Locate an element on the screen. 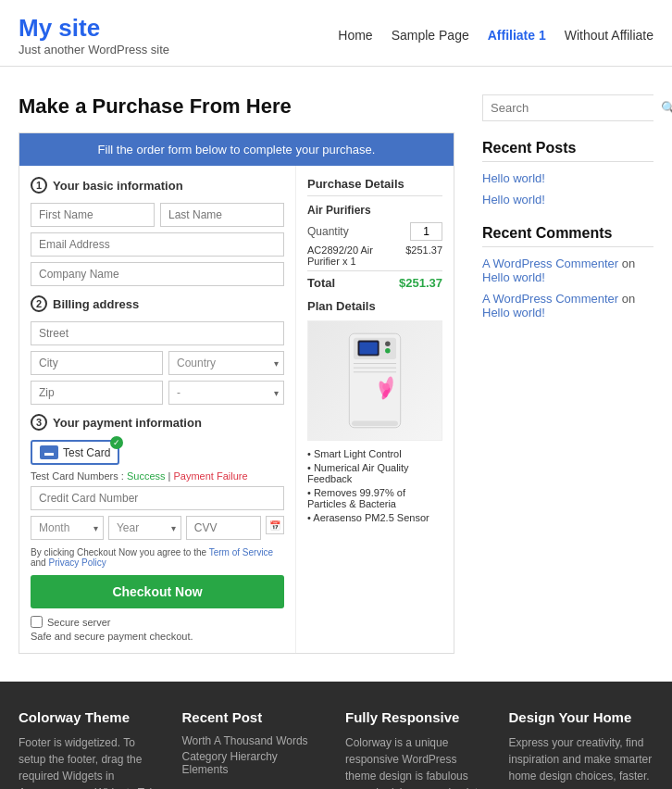  cc-row is located at coordinates (157, 498).